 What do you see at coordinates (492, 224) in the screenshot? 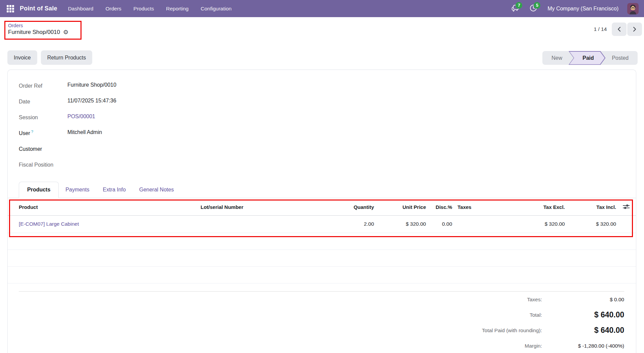
I see `cell-taxes` at bounding box center [492, 224].